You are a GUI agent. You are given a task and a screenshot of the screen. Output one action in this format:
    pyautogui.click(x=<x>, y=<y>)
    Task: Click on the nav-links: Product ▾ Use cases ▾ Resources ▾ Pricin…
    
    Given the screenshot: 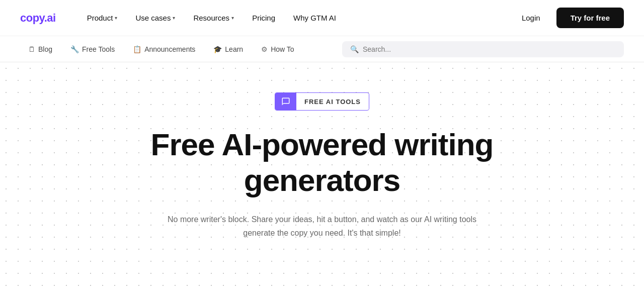 What is the action you would take?
    pyautogui.click(x=297, y=18)
    